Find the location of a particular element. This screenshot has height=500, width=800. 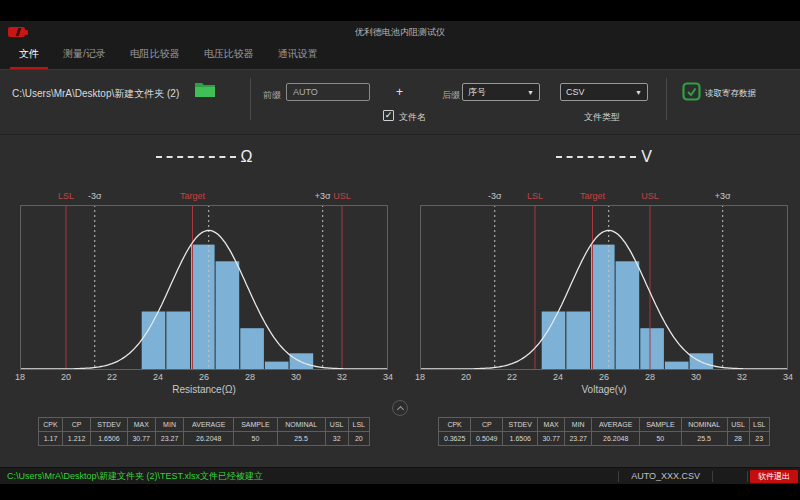

voltage-stats-table: CPKCPSTDEVMAXMINAVERAGESAMPLENOMINALUSLL… is located at coordinates (604, 432).